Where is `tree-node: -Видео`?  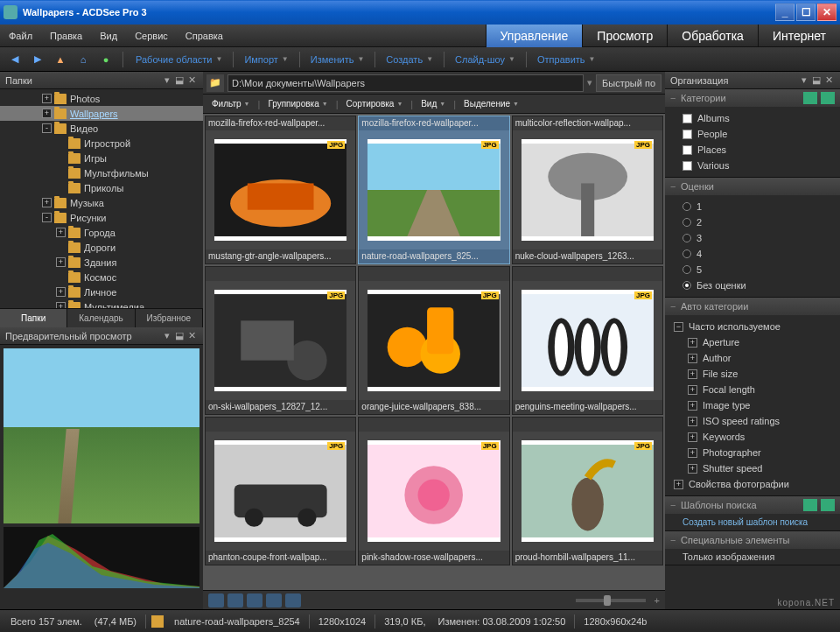
tree-node: -Видео is located at coordinates (102, 128).